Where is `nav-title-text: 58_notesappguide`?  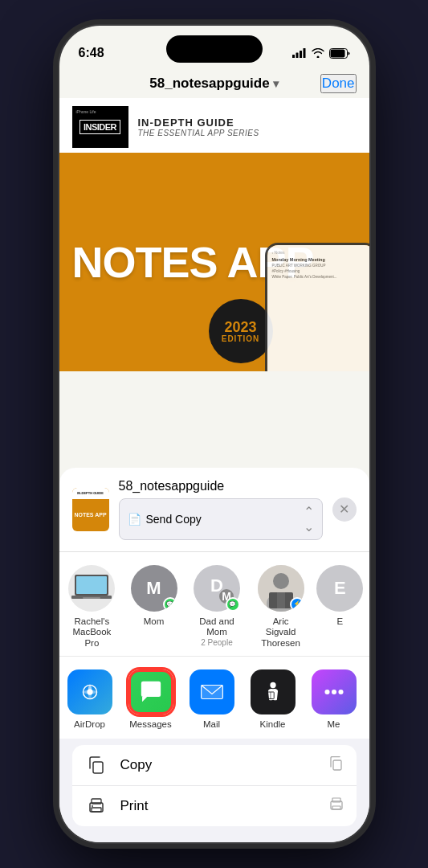
nav-title-text: 58_notesappguide is located at coordinates (209, 84).